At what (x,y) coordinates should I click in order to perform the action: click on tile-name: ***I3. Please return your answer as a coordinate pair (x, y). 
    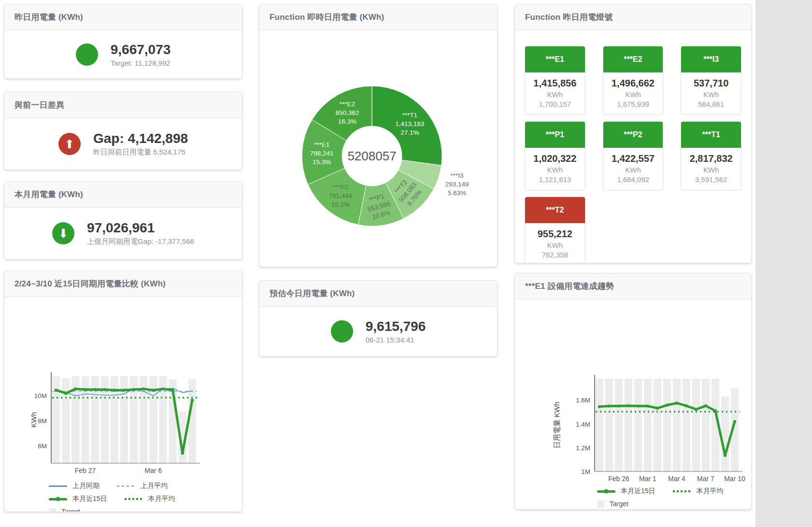
    Looking at the image, I should click on (711, 59).